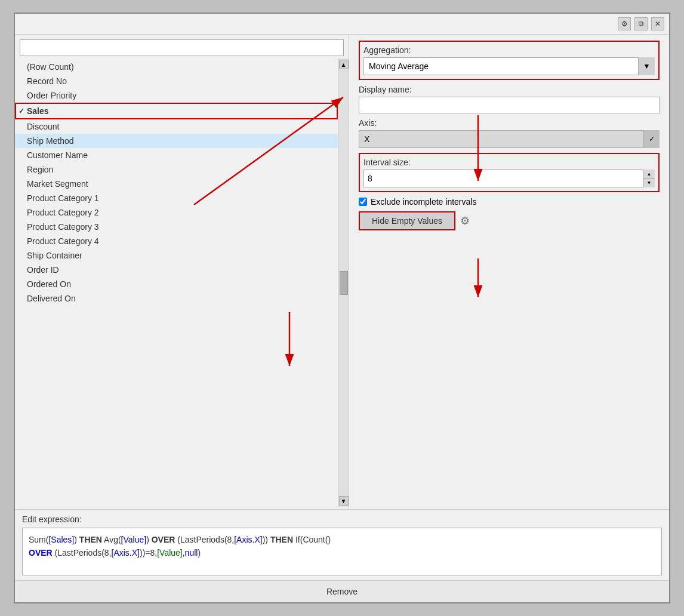 This screenshot has width=684, height=616. I want to click on expr-last1: (LastPeriods(8,, so click(204, 540).